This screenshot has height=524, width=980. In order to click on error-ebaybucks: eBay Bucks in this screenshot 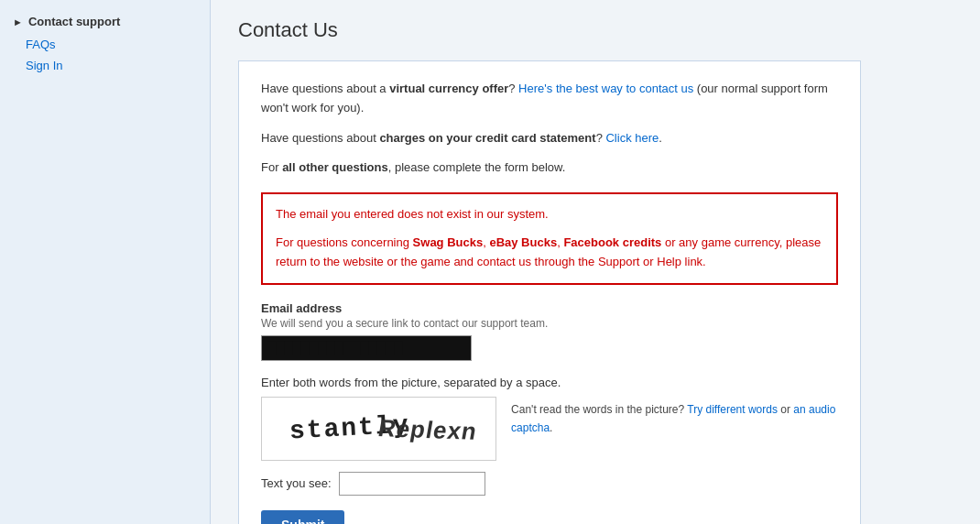, I will do `click(523, 242)`.